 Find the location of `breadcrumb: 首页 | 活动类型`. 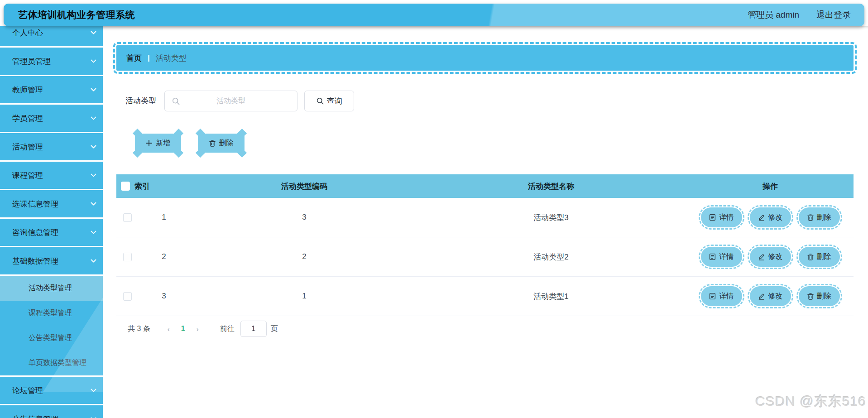

breadcrumb: 首页 | 活动类型 is located at coordinates (485, 58).